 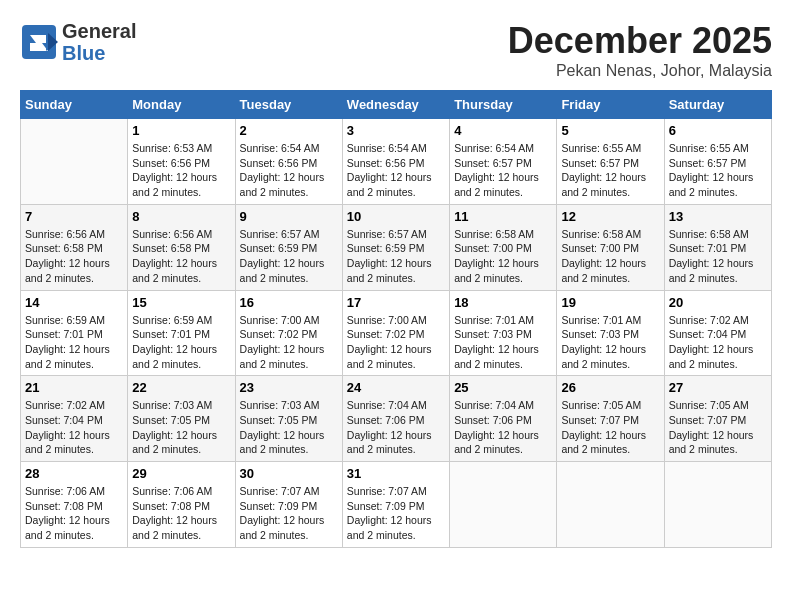 I want to click on weekday-header: Tuesday, so click(x=288, y=105).